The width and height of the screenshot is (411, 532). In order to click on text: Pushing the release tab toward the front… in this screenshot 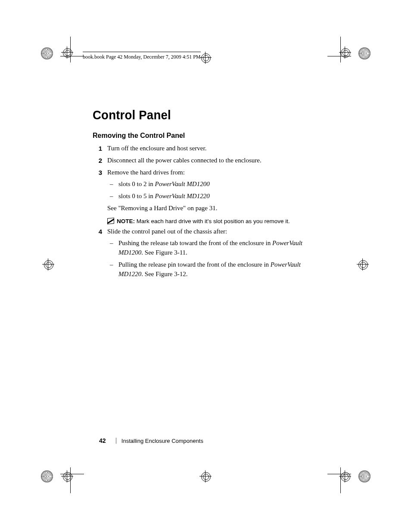, I will do `click(196, 243)`.